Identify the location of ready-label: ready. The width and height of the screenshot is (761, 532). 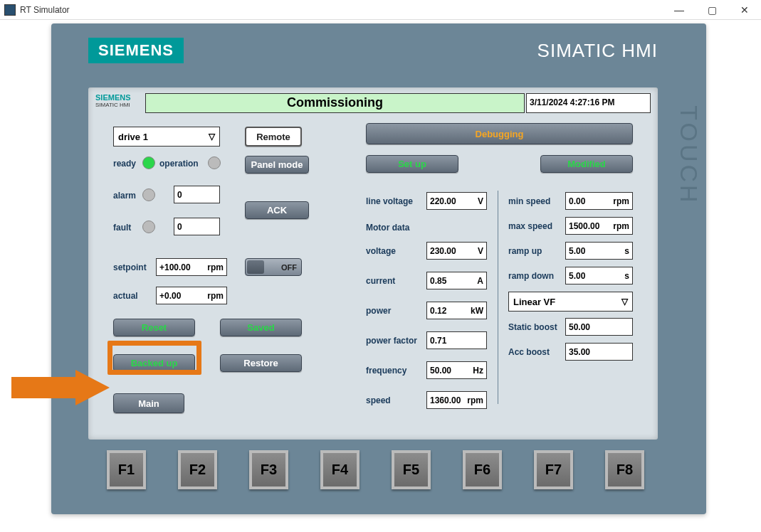
(125, 164).